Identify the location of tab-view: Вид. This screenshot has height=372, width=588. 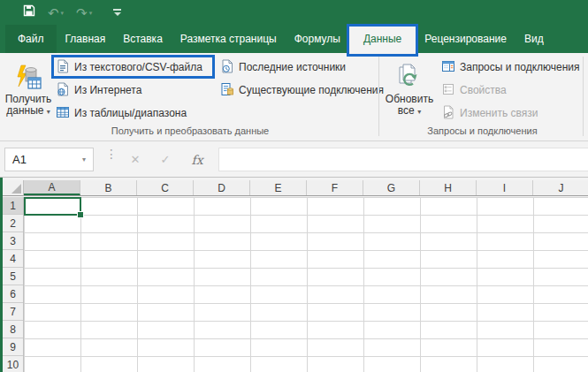
(534, 39).